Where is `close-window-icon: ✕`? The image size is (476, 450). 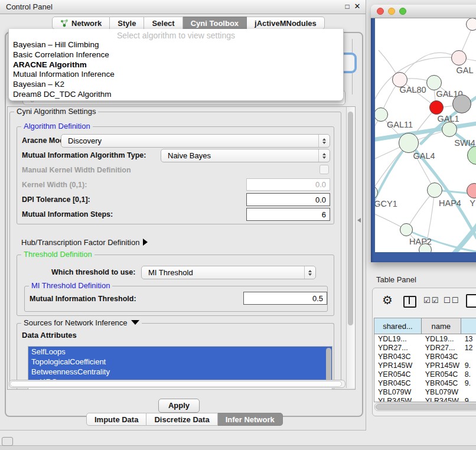
close-window-icon: ✕ is located at coordinates (357, 6).